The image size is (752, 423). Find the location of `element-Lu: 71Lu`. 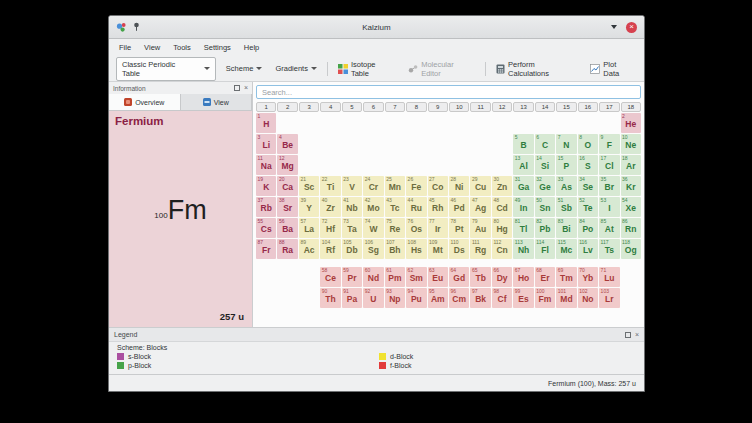

element-Lu: 71Lu is located at coordinates (609, 277).